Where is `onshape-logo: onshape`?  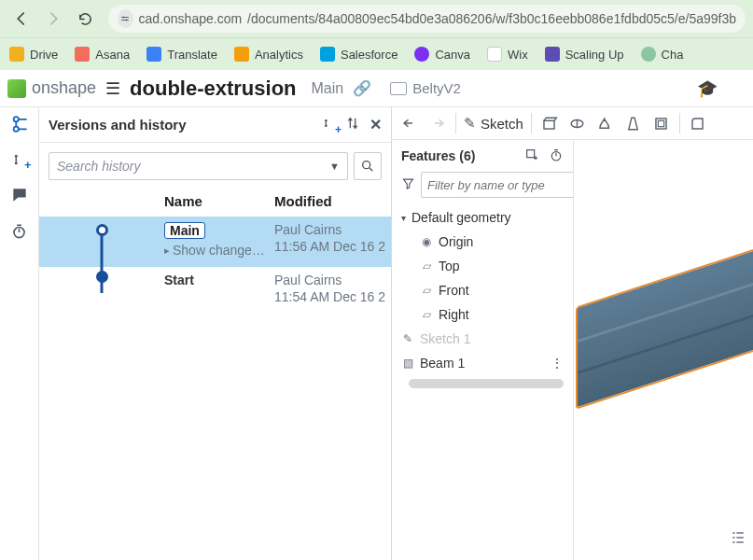
onshape-logo: onshape is located at coordinates (52, 88).